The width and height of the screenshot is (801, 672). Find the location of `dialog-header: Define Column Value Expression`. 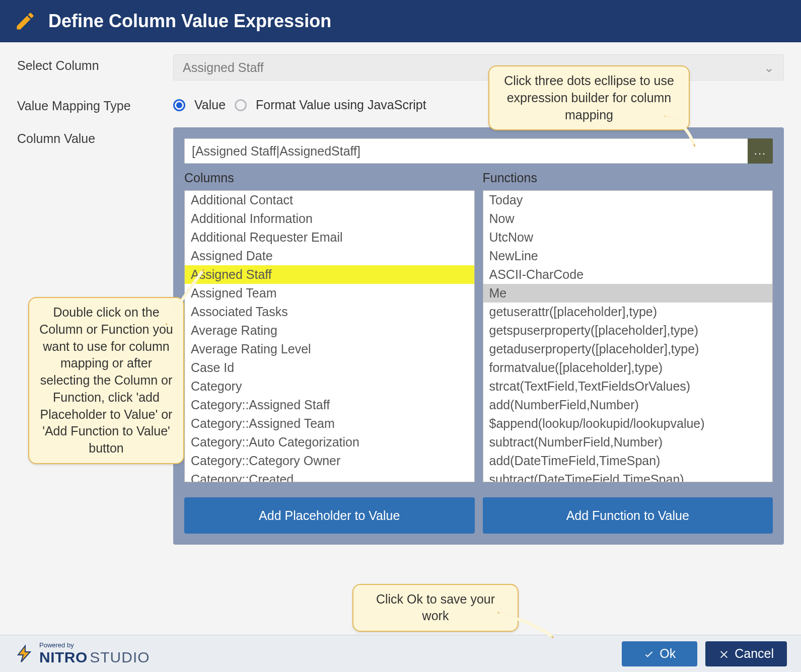

dialog-header: Define Column Value Expression is located at coordinates (401, 21).